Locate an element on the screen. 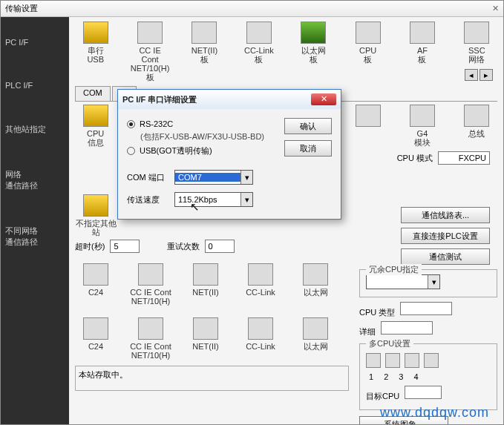 The image size is (504, 425). baud-label: 传送速度 is located at coordinates (147, 200).